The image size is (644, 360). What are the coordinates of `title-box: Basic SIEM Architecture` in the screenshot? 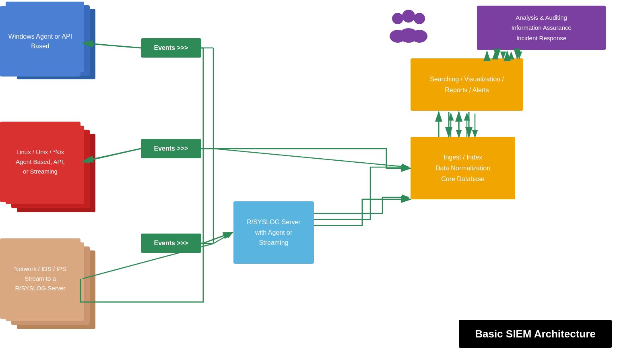 It's located at (535, 334).